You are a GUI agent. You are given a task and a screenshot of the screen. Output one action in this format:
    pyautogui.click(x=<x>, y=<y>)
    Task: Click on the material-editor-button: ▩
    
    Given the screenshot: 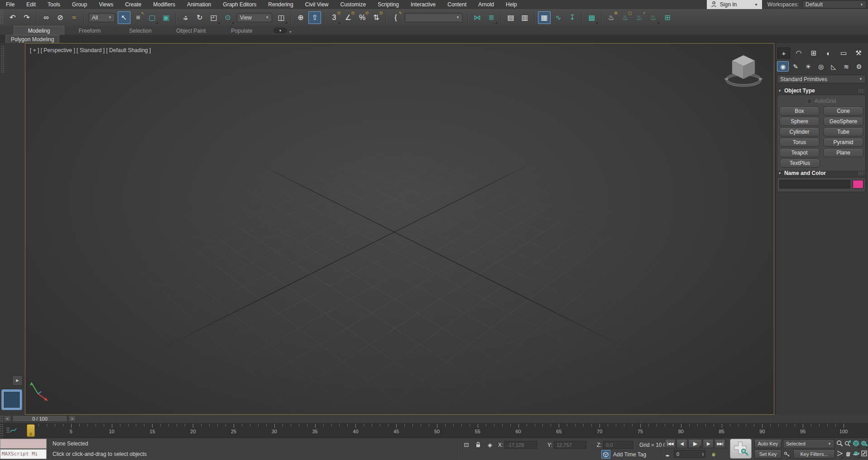 What is the action you would take?
    pyautogui.click(x=592, y=18)
    